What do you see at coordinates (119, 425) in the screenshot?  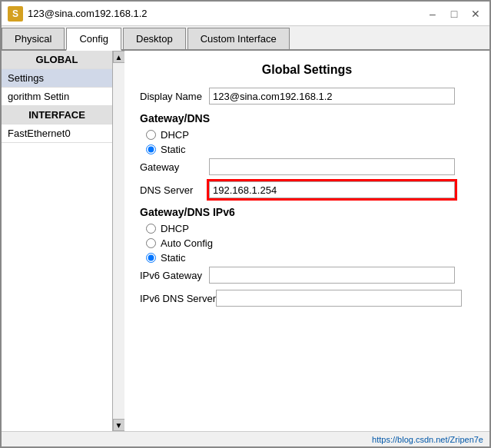 I see `scroll-down-arrow: ▼` at bounding box center [119, 425].